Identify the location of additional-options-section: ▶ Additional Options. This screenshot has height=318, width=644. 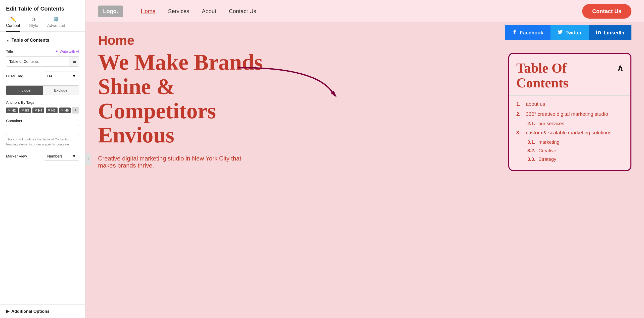
(43, 311).